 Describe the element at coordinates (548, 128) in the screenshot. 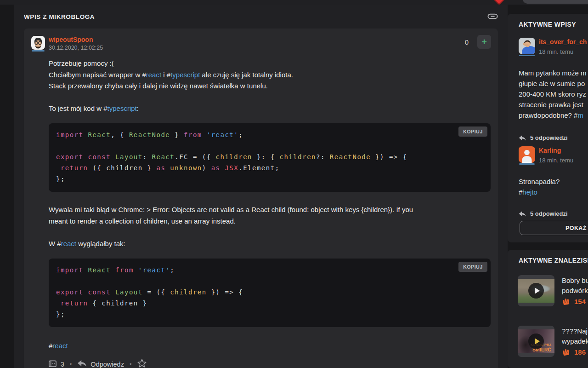

I see `sidebar-active-posts-card: AKTYWNE WPISY its_over_for_ch 18 min. te…` at that location.